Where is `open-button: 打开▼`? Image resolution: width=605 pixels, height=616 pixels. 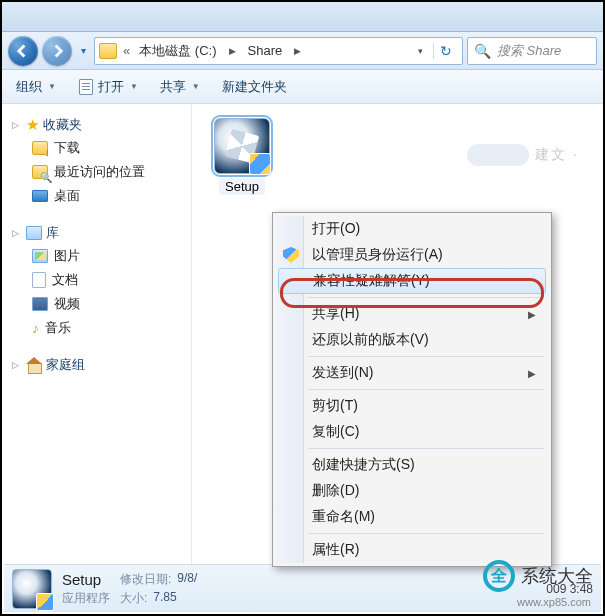
open-button: 打开▼ is located at coordinates (108, 87).